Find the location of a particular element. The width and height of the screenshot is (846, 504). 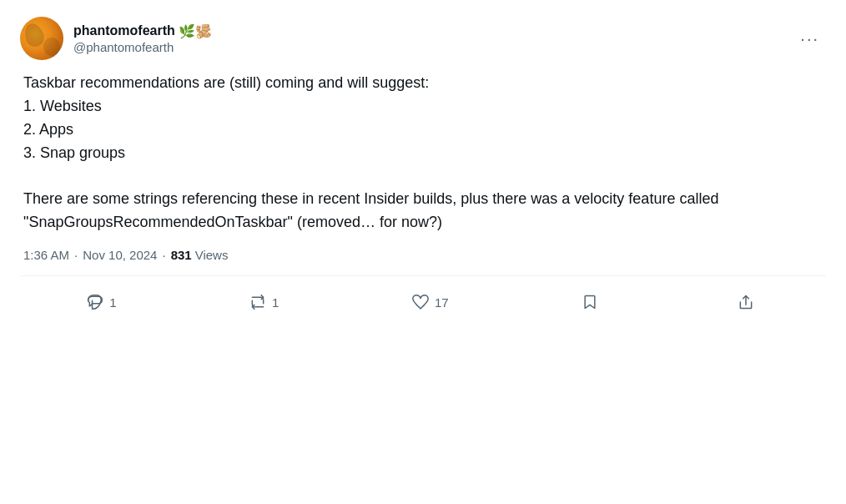

reply-count: 1 is located at coordinates (113, 302).